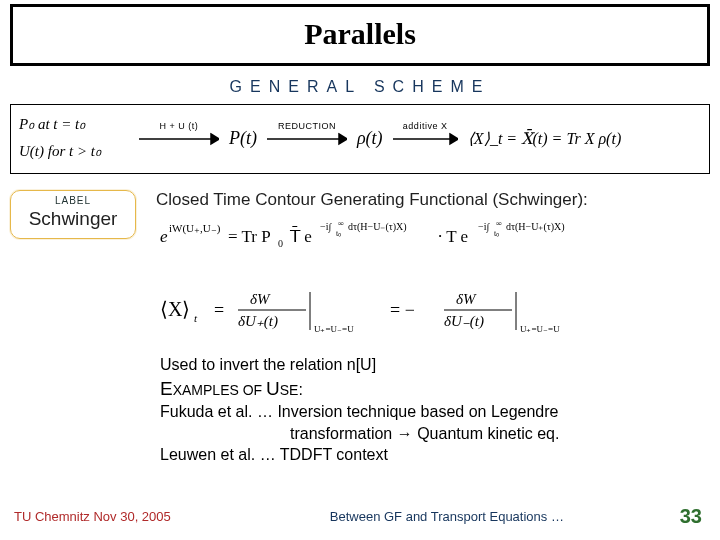 This screenshot has width=720, height=540. Describe the element at coordinates (179, 138) in the screenshot. I see `arrow-hu: H + U (t)` at that location.